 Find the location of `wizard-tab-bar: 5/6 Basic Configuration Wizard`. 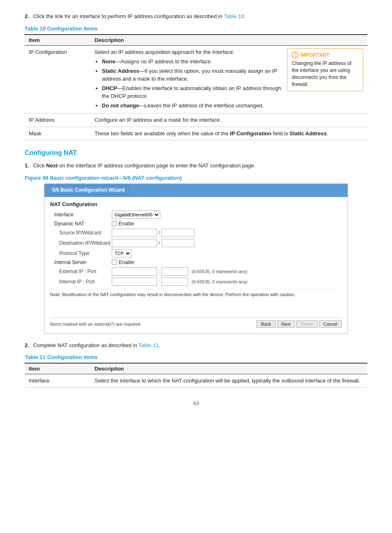

wizard-tab-bar: 5/6 Basic Configuration Wizard is located at coordinates (196, 190).